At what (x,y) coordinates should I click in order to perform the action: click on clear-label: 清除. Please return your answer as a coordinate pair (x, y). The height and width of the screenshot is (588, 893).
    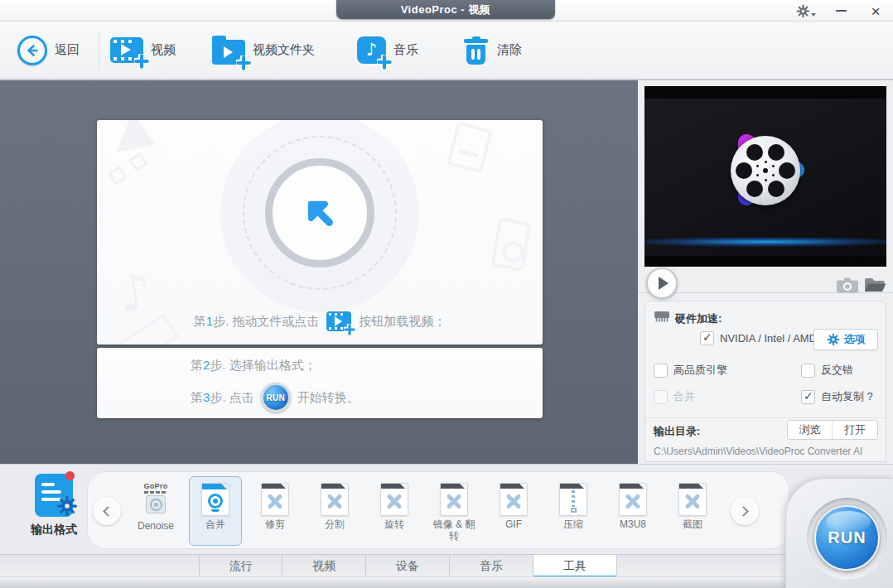
    Looking at the image, I should click on (509, 50).